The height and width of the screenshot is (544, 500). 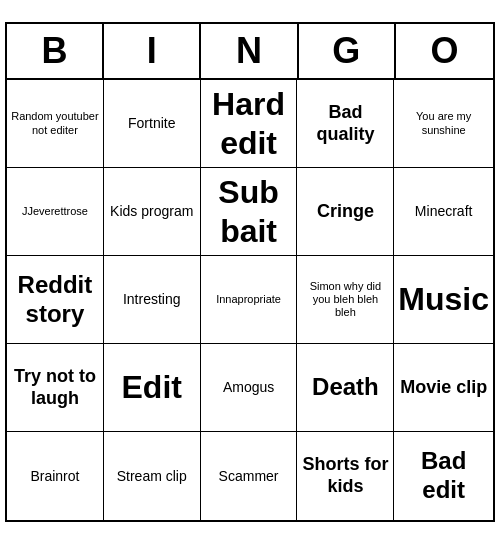 I want to click on header-letter: I, so click(x=152, y=51).